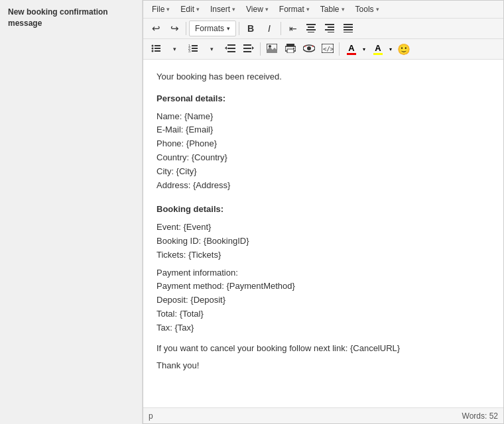 This screenshot has height=424, width=504. Describe the element at coordinates (324, 197) in the screenshot. I see `spacer3` at that location.